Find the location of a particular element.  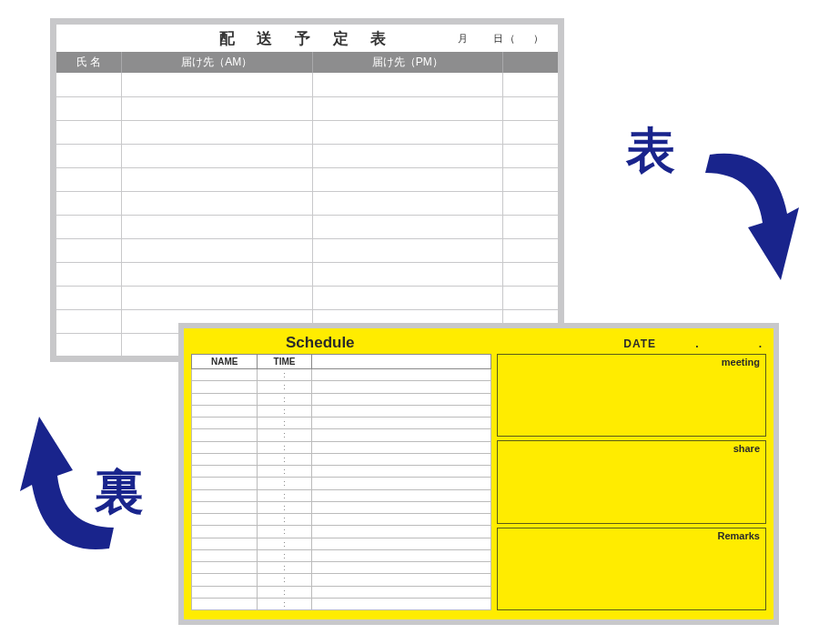

back-col-task is located at coordinates (400, 362).